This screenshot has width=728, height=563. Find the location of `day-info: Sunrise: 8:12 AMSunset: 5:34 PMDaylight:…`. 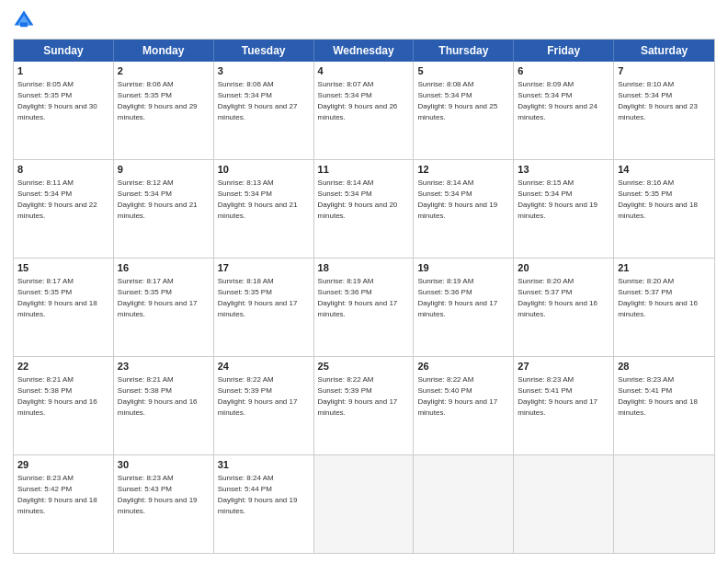

day-info: Sunrise: 8:12 AMSunset: 5:34 PMDaylight:… is located at coordinates (164, 200).